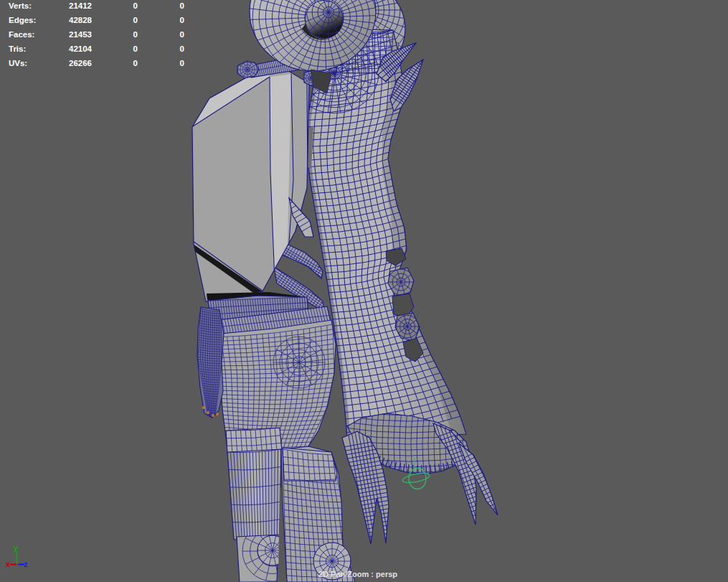  What do you see at coordinates (22, 20) in the screenshot?
I see `svg-text: Edges:` at bounding box center [22, 20].